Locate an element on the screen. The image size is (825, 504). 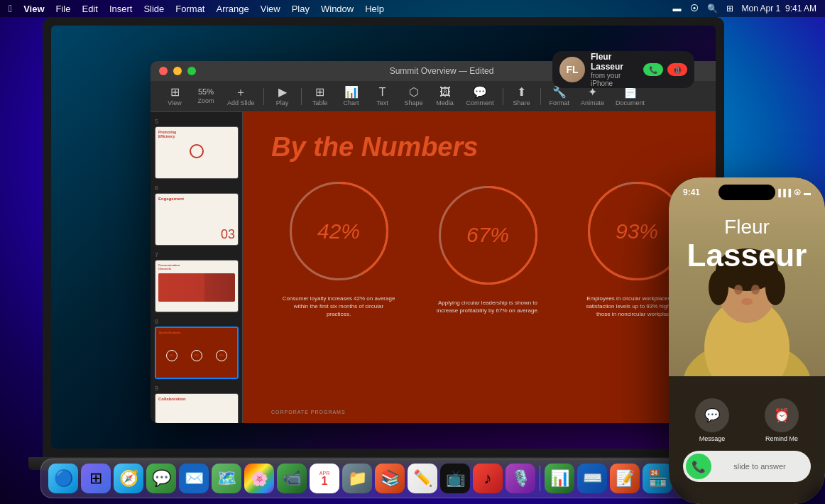
play-menu: Play is located at coordinates (301, 9).